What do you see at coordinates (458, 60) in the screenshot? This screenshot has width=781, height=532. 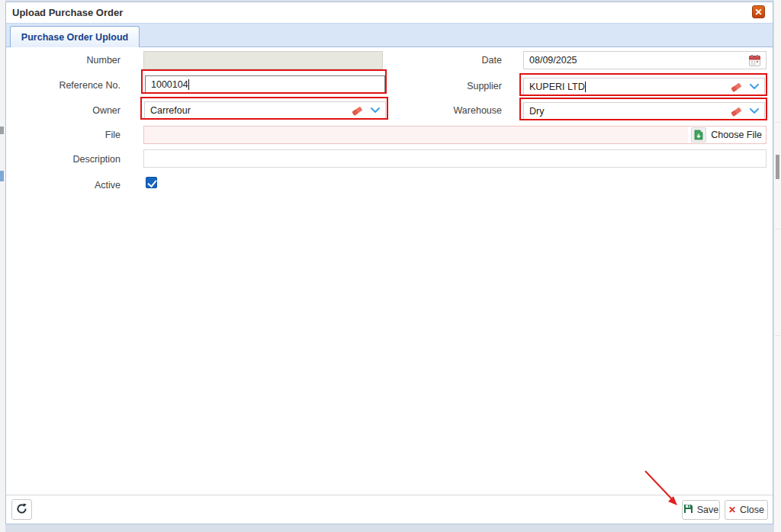 I see `date-label: Date` at bounding box center [458, 60].